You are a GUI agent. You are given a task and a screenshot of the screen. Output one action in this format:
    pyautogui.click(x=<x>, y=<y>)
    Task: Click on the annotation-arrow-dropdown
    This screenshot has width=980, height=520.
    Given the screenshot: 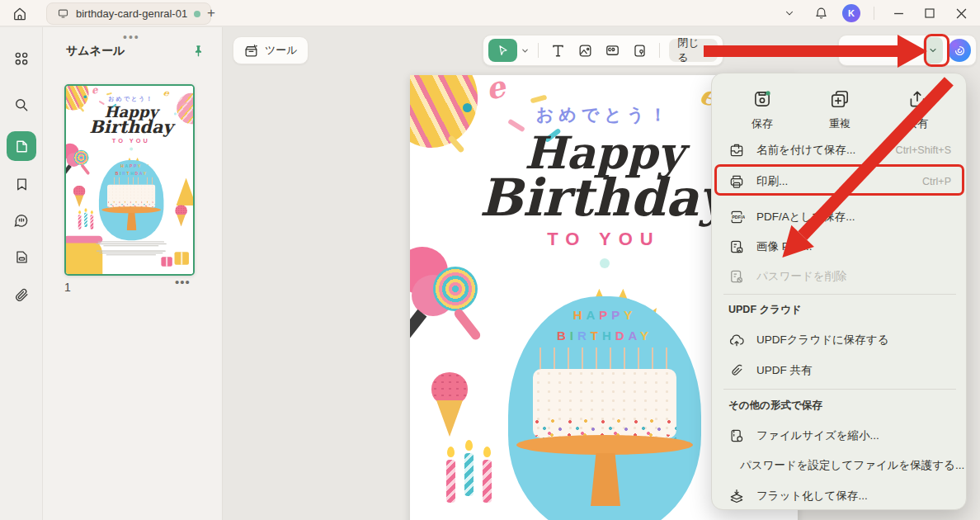 What is the action you would take?
    pyautogui.click(x=800, y=51)
    